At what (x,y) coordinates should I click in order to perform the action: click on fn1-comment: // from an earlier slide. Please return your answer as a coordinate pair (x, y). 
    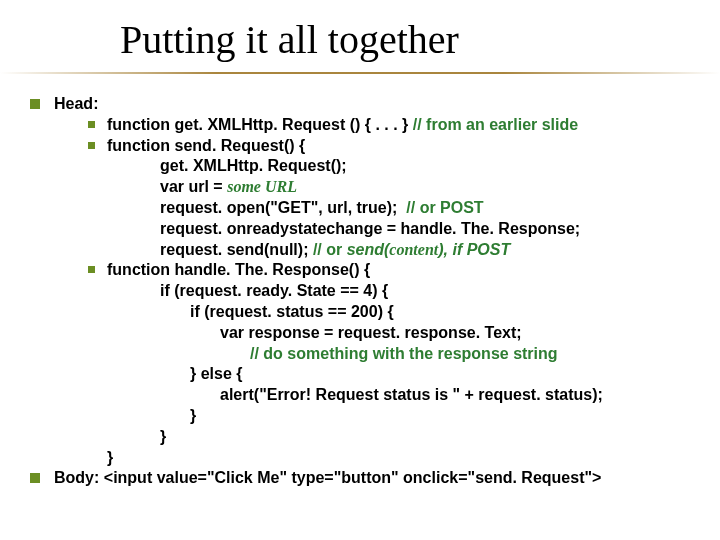
    Looking at the image, I should click on (496, 124).